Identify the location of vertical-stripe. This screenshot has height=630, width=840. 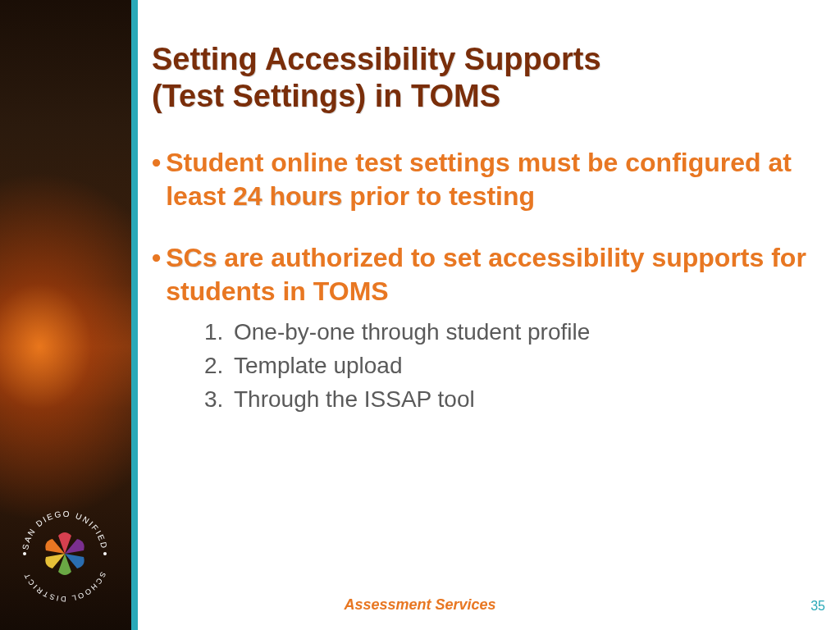
(135, 315).